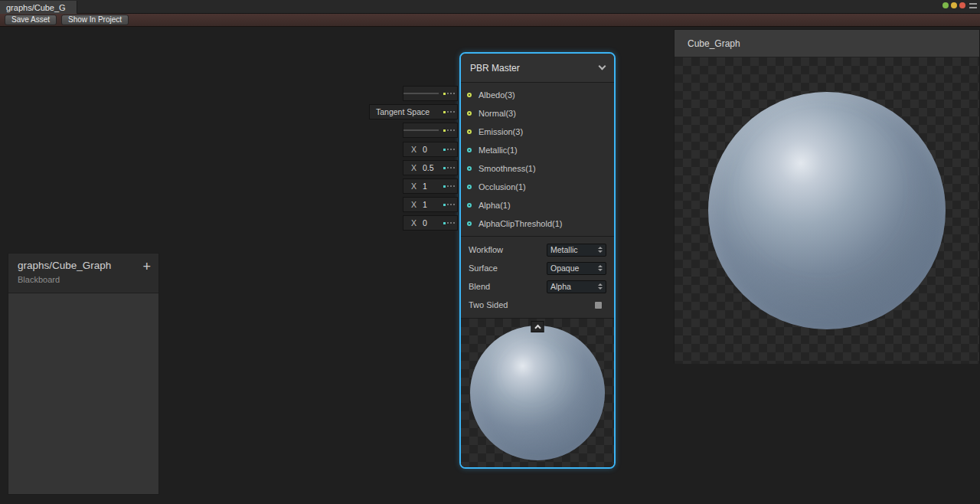 This screenshot has width=980, height=504. What do you see at coordinates (973, 6) in the screenshot?
I see `window-menu-icon` at bounding box center [973, 6].